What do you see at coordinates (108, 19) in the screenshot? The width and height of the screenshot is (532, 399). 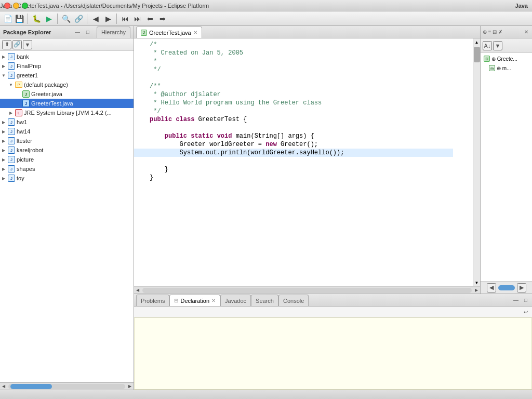 I see `forward-button: ▶` at bounding box center [108, 19].